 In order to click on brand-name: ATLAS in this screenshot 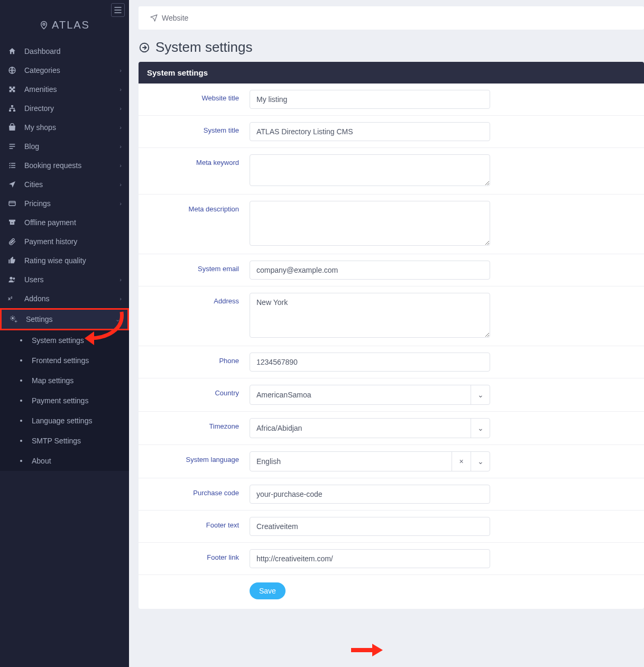, I will do `click(71, 25)`.